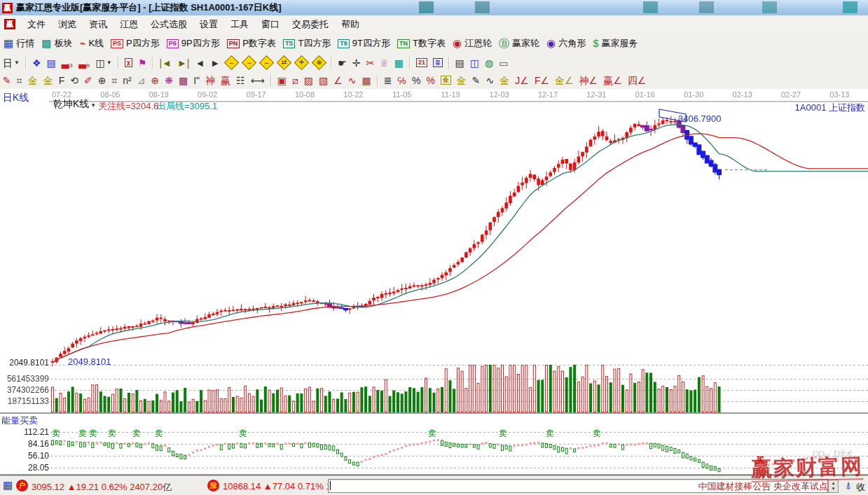  What do you see at coordinates (129, 25) in the screenshot?
I see `menu-item-3: 江恩` at bounding box center [129, 25].